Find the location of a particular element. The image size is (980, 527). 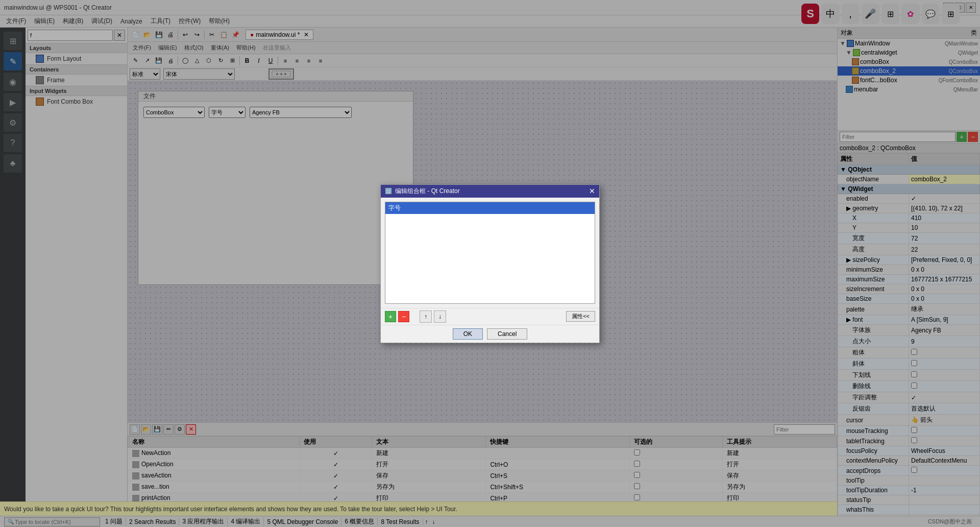

dialog-move-down: ↓ is located at coordinates (440, 317).